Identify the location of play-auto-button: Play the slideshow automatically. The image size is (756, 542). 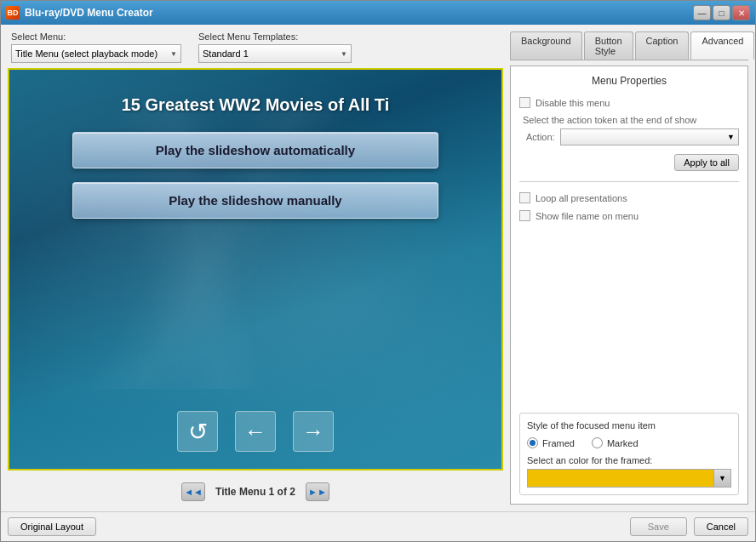
(255, 150).